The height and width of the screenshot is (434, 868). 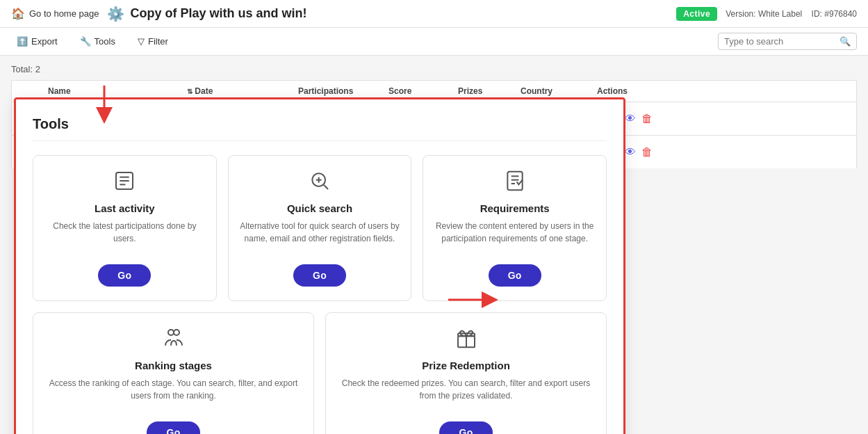 What do you see at coordinates (174, 366) in the screenshot?
I see `ranking-stages-title: Ranking stages` at bounding box center [174, 366].